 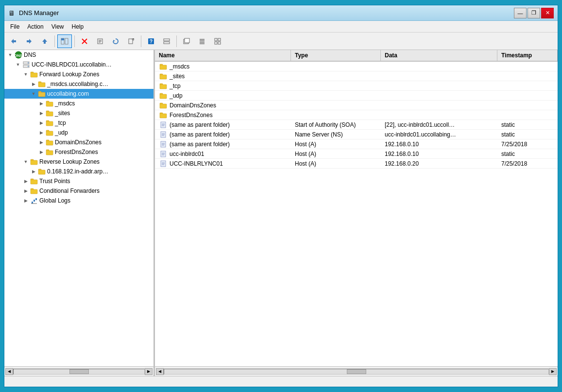 I want to click on column-header-timestamp: Timestamp, so click(x=528, y=55).